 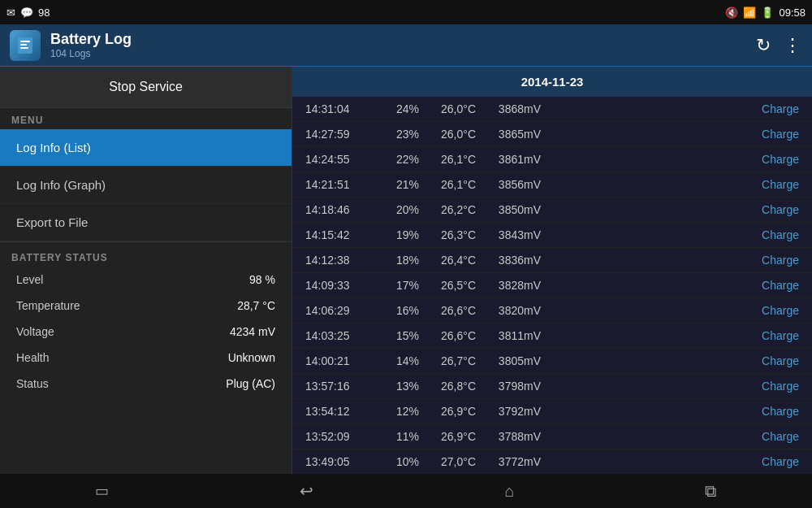 I want to click on more-icon: ⋮, so click(x=793, y=46).